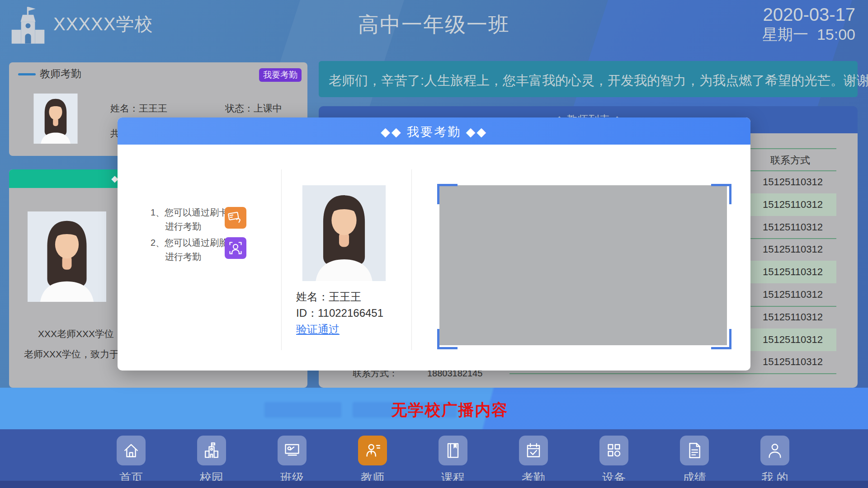 The image size is (868, 488). Describe the element at coordinates (56, 118) in the screenshot. I see `teacher-photo` at that location.